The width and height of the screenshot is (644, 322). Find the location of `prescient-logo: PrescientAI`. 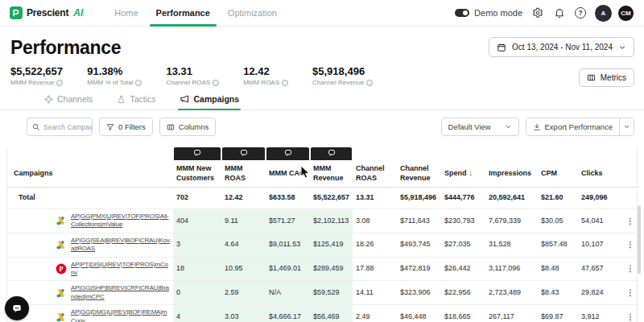

prescient-logo: PrescientAI is located at coordinates (47, 13).